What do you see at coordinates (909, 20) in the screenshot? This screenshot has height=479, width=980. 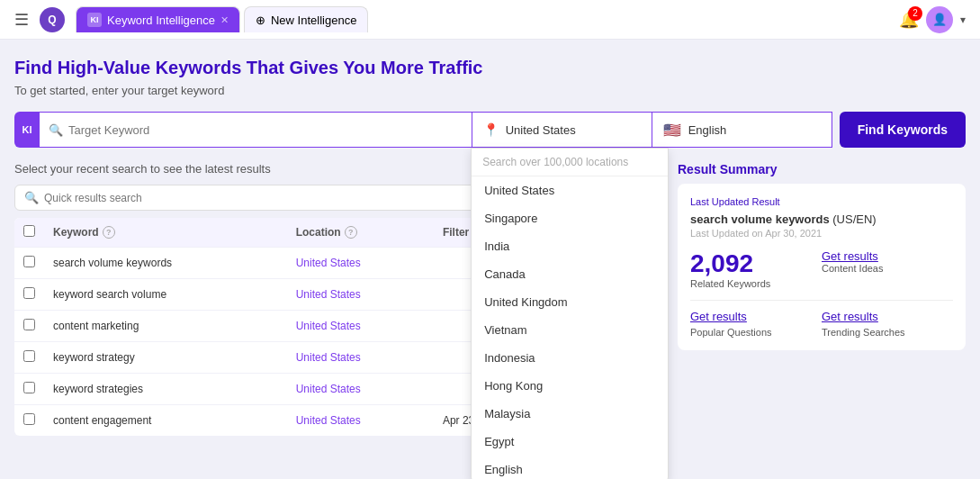 I see `notification-bell-icon: 🔔 2` at bounding box center [909, 20].